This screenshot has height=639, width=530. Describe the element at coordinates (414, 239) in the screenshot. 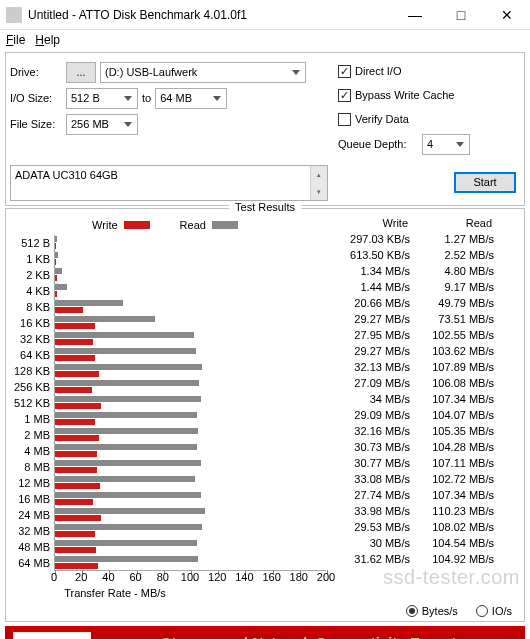

I see `table-row: 297.03 KB/s1.27 MB/s` at that location.